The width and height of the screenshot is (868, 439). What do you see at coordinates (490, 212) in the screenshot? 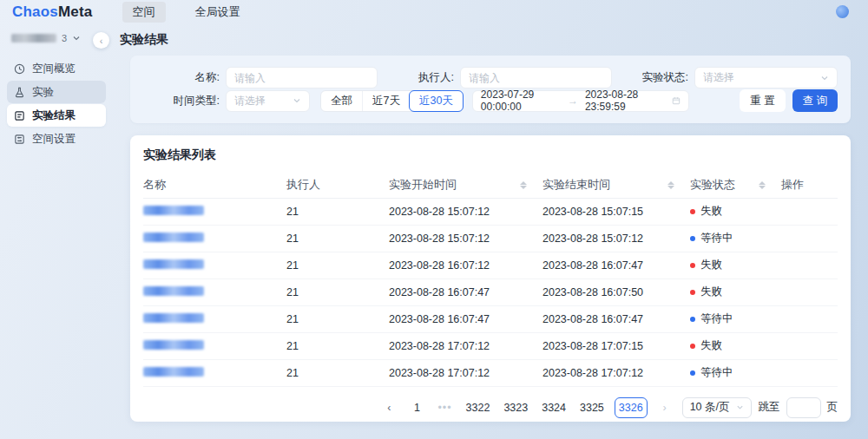
I see `table-row: 21 2023-08-28 15:07:12 2023-08-28 15:07:…` at bounding box center [490, 212].